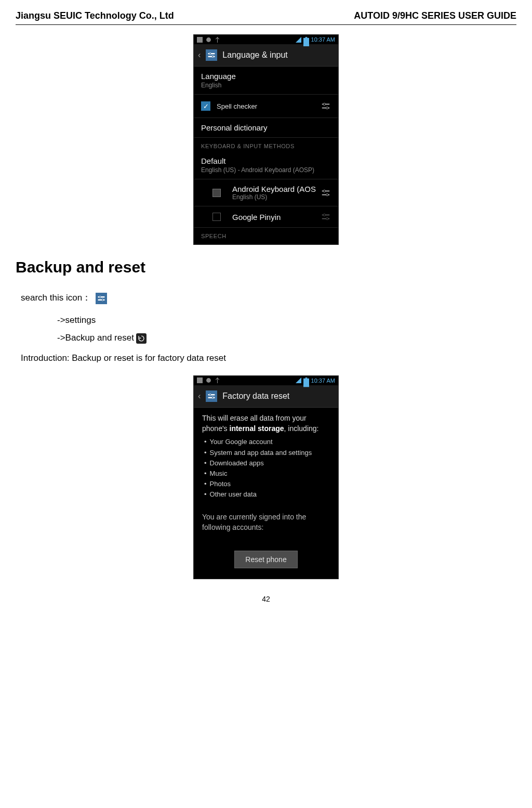 This screenshot has height=808, width=532. What do you see at coordinates (301, 428) in the screenshot?
I see `erase-line2: , including:` at bounding box center [301, 428].